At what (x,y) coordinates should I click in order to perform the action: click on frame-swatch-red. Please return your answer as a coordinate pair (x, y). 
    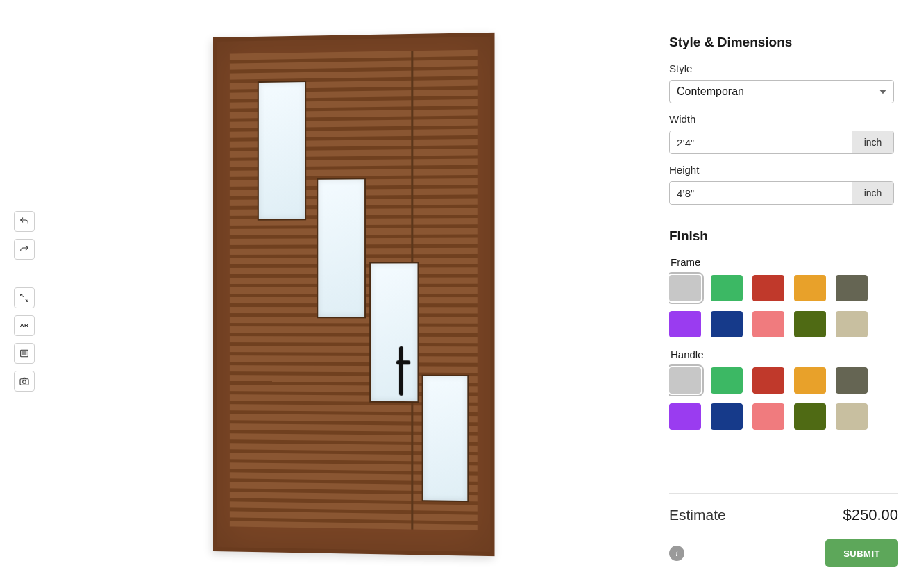
    Looking at the image, I should click on (768, 288).